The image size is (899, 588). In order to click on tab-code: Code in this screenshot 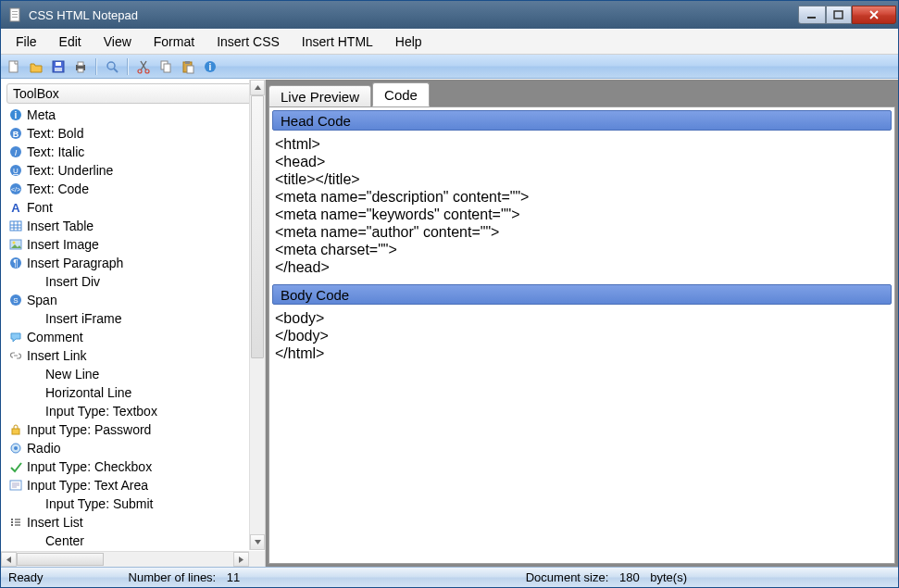, I will do `click(401, 94)`.